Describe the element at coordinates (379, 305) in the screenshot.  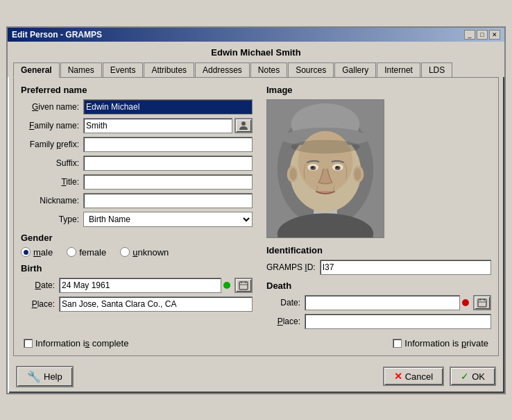
I see `death-section: Death Date:` at that location.